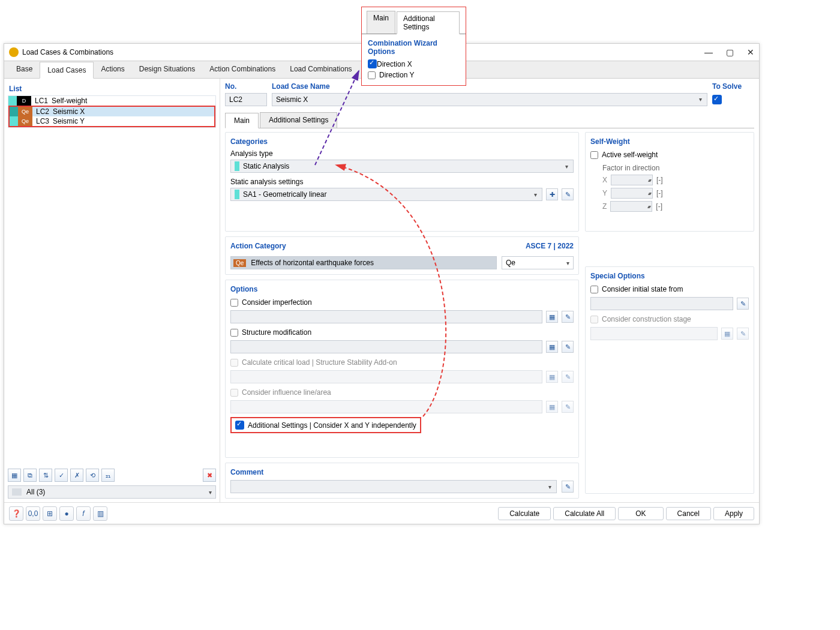 The width and height of the screenshot is (840, 630). I want to click on critical-checkbox: Calculate critical load | Structure Stab…, so click(402, 362).